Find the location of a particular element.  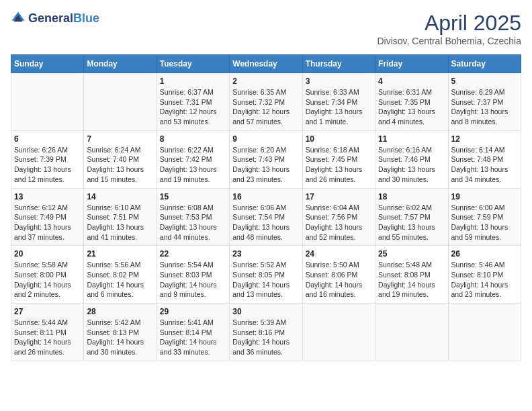

calendar-header: SundayMondayTuesdayWednesdayThursdayFrid… is located at coordinates (266, 64).